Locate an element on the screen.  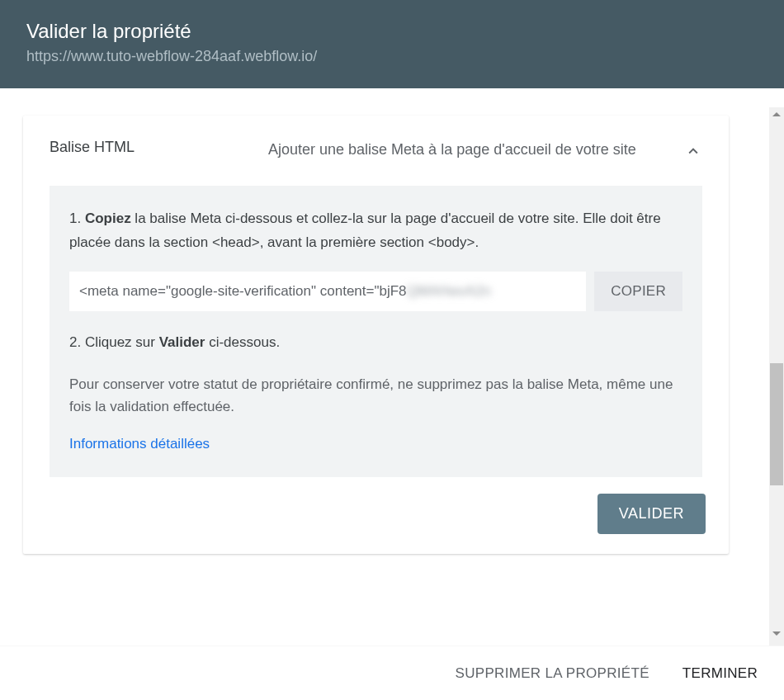
meta-tag-row: <meta name="google-site-verification" co… is located at coordinates (376, 291).